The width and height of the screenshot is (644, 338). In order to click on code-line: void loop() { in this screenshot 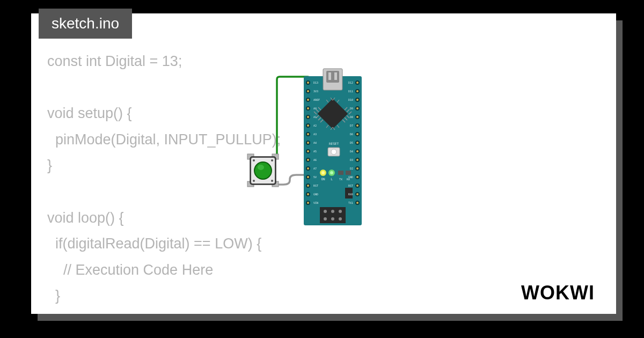, I will do `click(86, 218)`.